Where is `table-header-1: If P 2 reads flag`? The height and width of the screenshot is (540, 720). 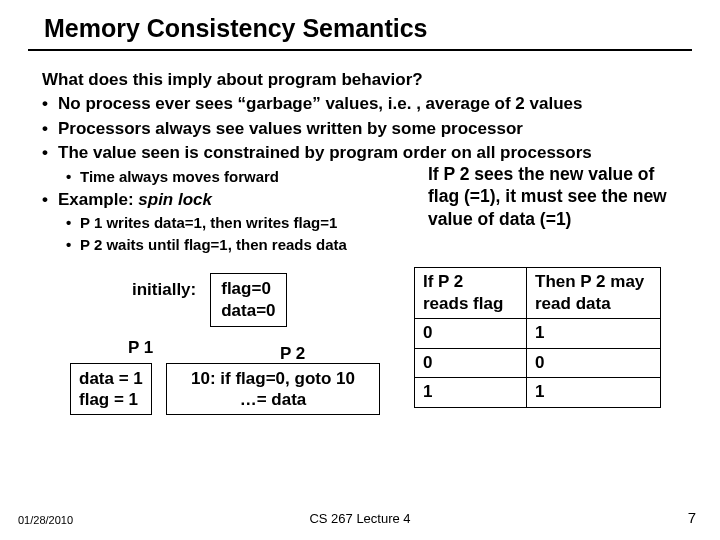
table-header-1: If P 2 reads flag is located at coordinates (471, 293).